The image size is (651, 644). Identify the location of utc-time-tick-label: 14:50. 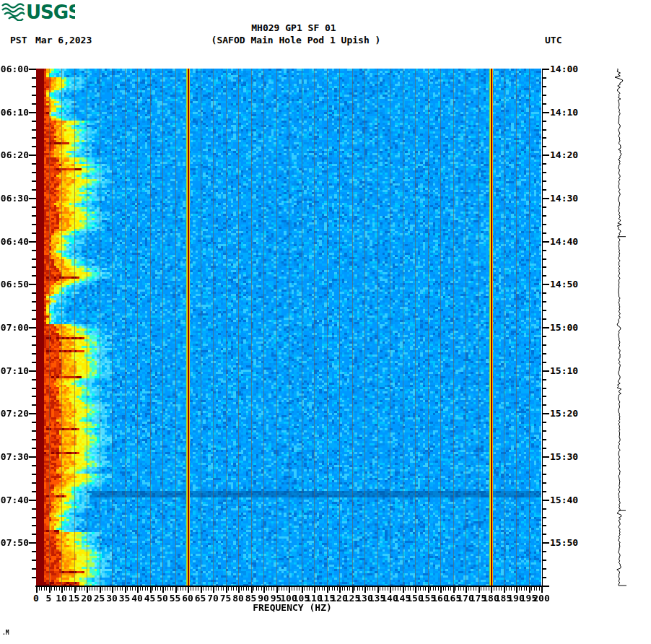
(567, 284).